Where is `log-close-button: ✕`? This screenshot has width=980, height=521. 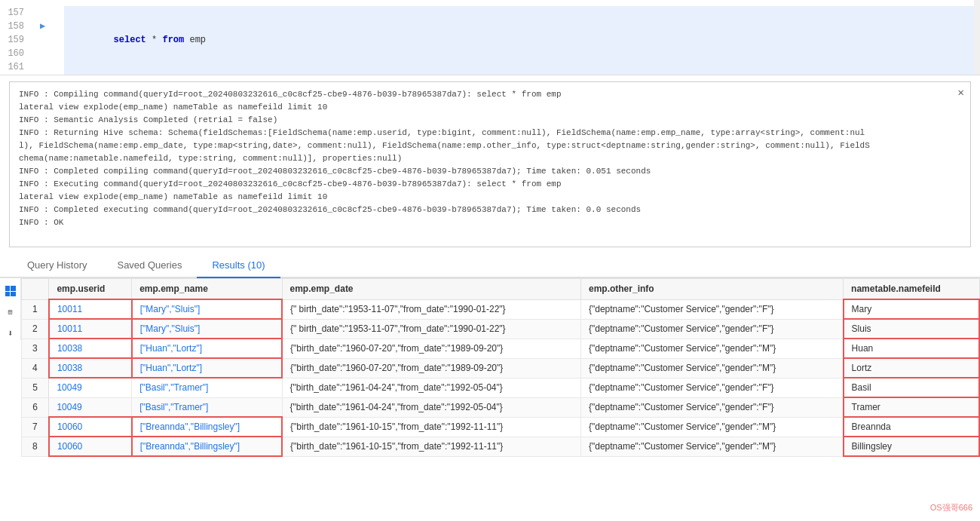 log-close-button: ✕ is located at coordinates (961, 93).